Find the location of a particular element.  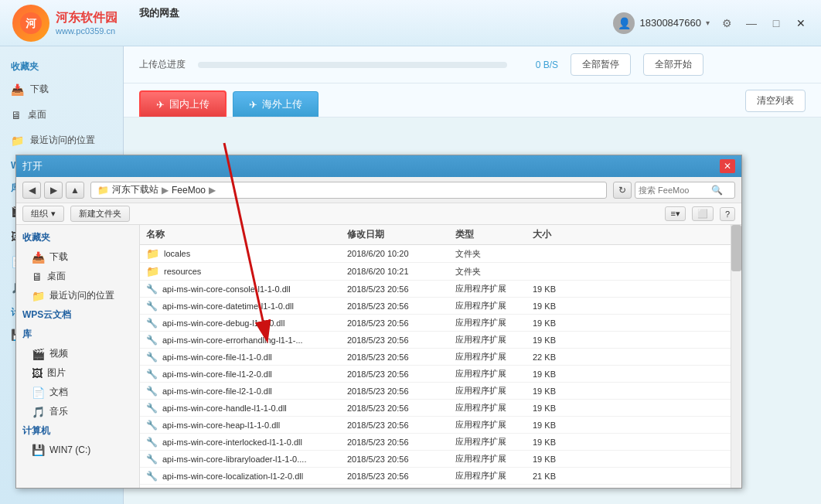

table-row: 🔧api-ms-win-core-errorhandling-l1-1-...2… is located at coordinates (435, 340).